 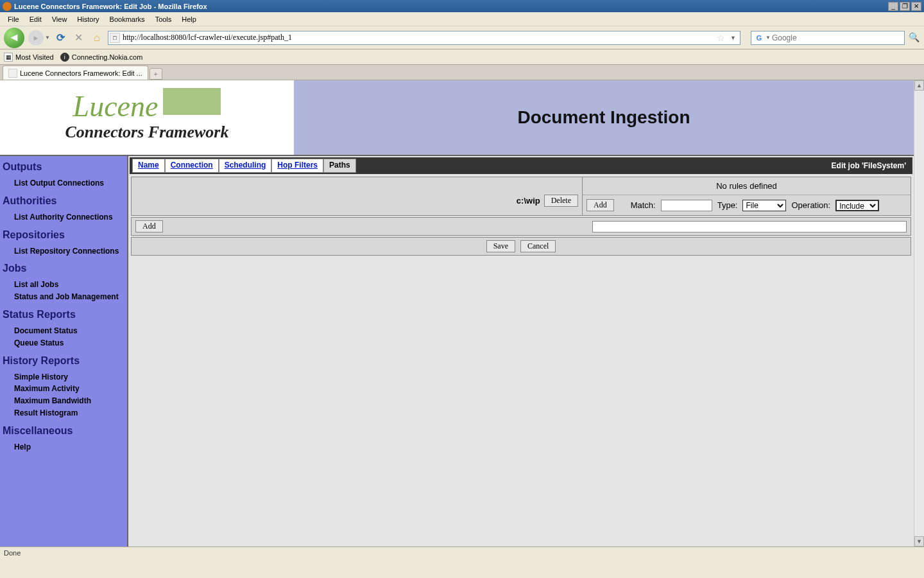 What do you see at coordinates (88, 19) in the screenshot?
I see `menu-history: History` at bounding box center [88, 19].